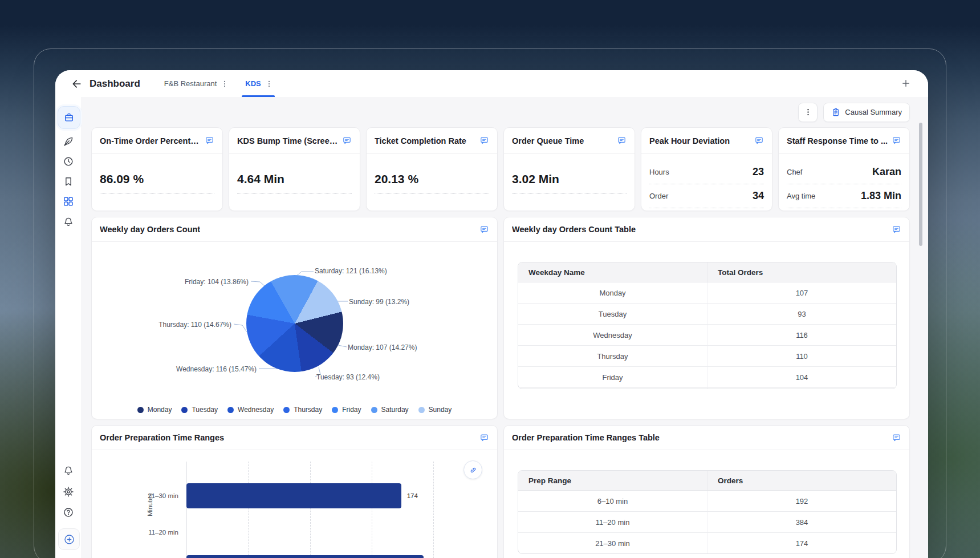 Image resolution: width=980 pixels, height=558 pixels. I want to click on weekday-table: Weekday NameTotal OrdersMonday107Tuesday…, so click(707, 325).